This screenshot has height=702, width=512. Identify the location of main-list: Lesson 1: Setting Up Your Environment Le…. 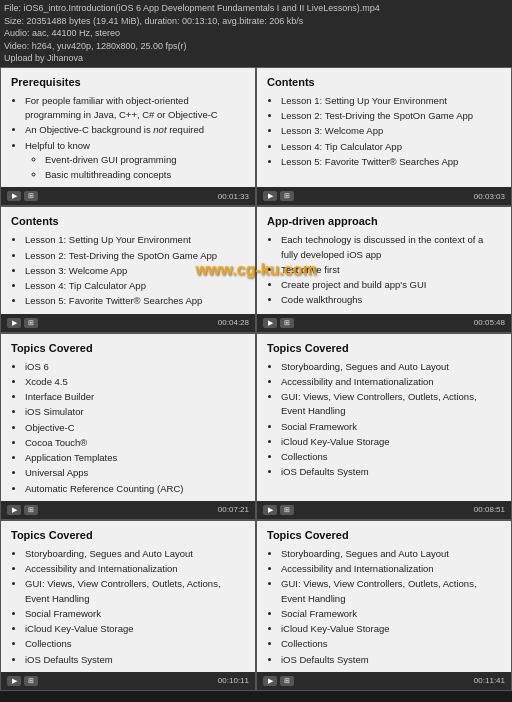
(128, 270).